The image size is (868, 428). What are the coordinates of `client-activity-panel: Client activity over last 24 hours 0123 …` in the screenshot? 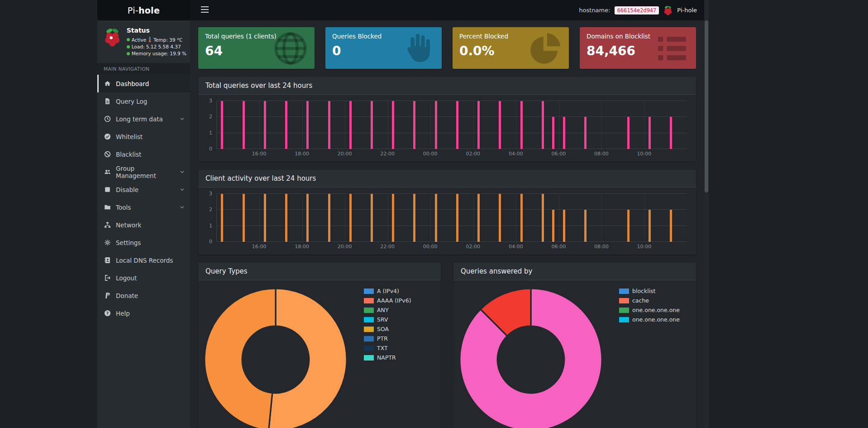 It's located at (447, 212).